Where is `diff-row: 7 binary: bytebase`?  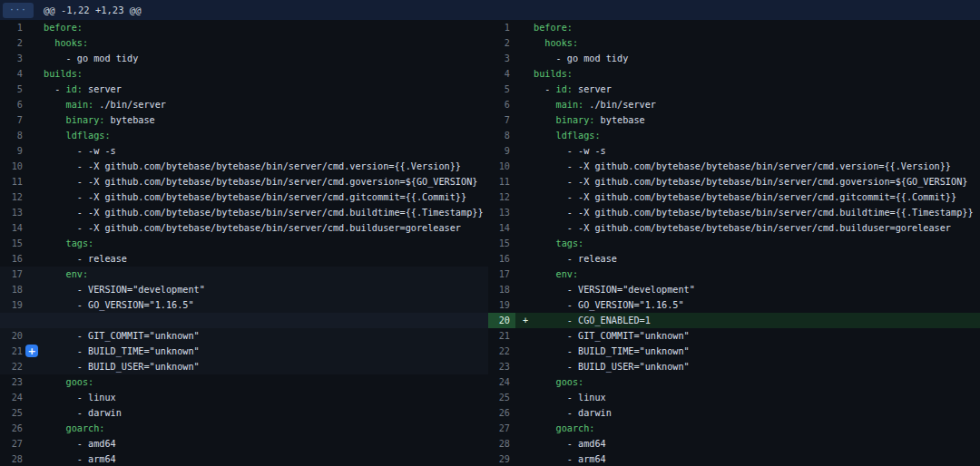 diff-row: 7 binary: bytebase is located at coordinates (734, 120).